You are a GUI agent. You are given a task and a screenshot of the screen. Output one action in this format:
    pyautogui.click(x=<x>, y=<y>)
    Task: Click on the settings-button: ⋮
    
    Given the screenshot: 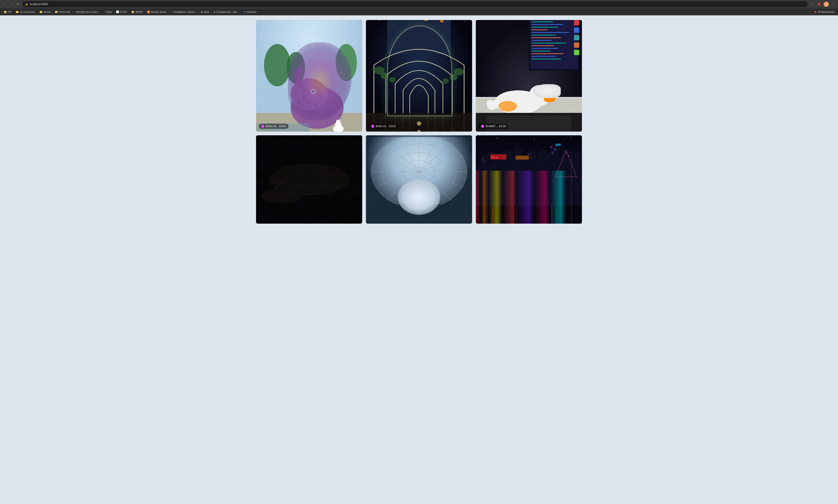 What is the action you would take?
    pyautogui.click(x=833, y=4)
    